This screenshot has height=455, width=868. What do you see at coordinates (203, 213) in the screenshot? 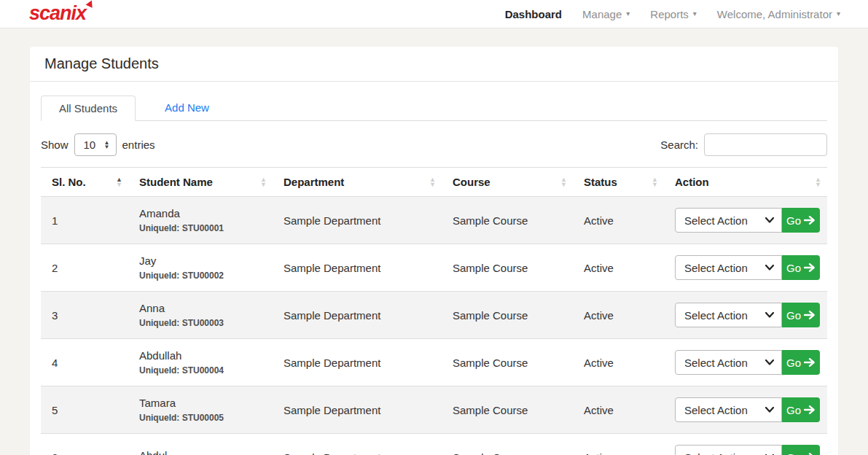
I see `row-name: Amanda` at bounding box center [203, 213].